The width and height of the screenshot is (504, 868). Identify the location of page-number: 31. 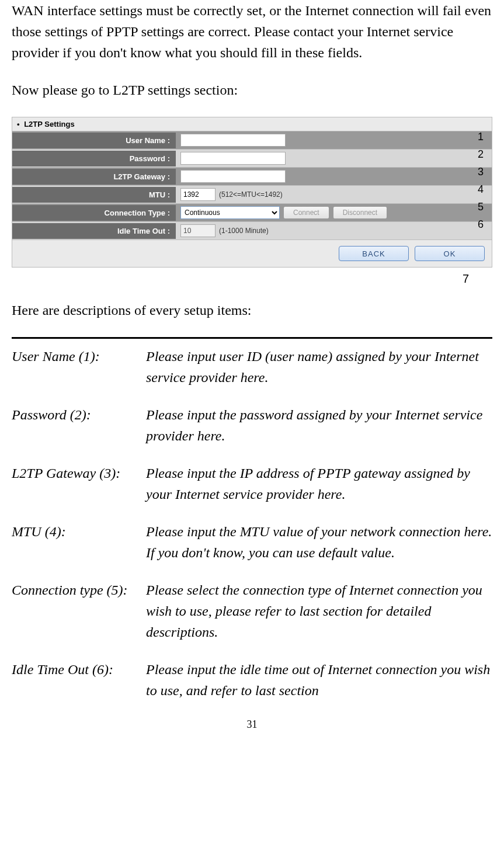
(252, 724).